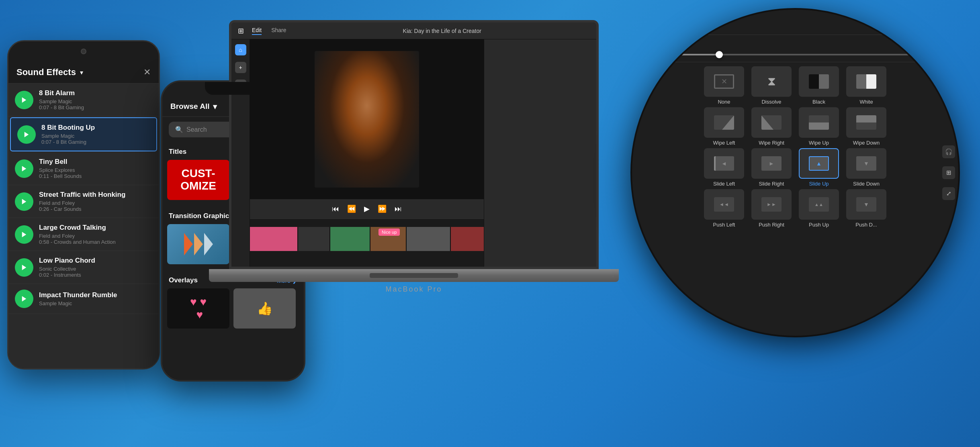 The width and height of the screenshot is (980, 447). Describe the element at coordinates (96, 206) in the screenshot. I see `sound-meta: Field and Foley0:26 - Car Sounds` at that location.